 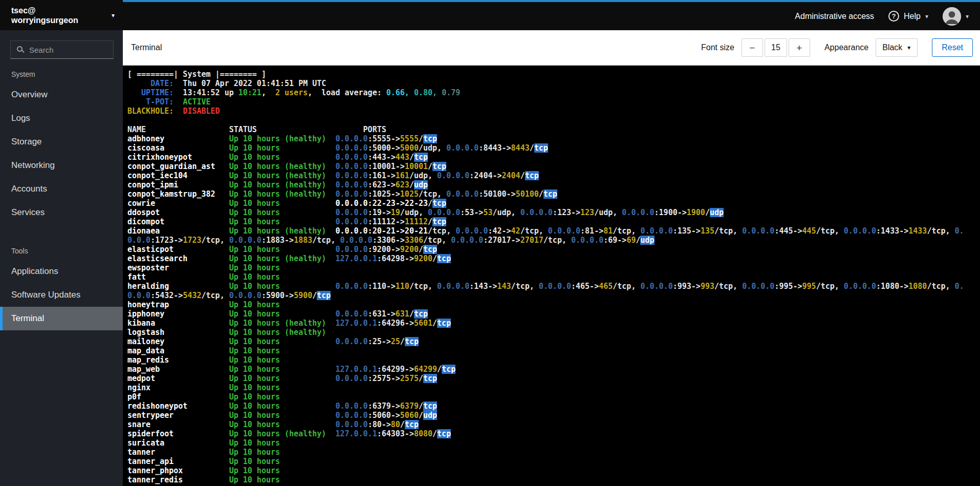 What do you see at coordinates (799, 48) in the screenshot?
I see `font-size-increase-button: +` at bounding box center [799, 48].